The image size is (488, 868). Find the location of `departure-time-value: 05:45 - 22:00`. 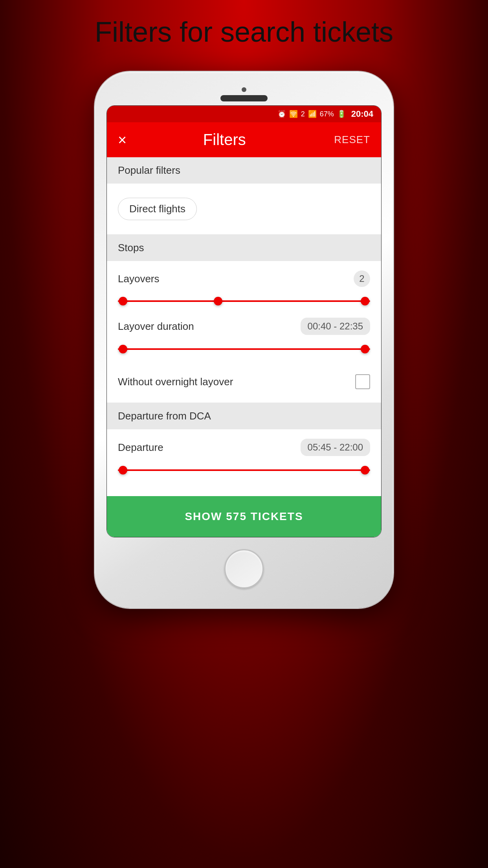

departure-time-value: 05:45 - 22:00 is located at coordinates (336, 447).